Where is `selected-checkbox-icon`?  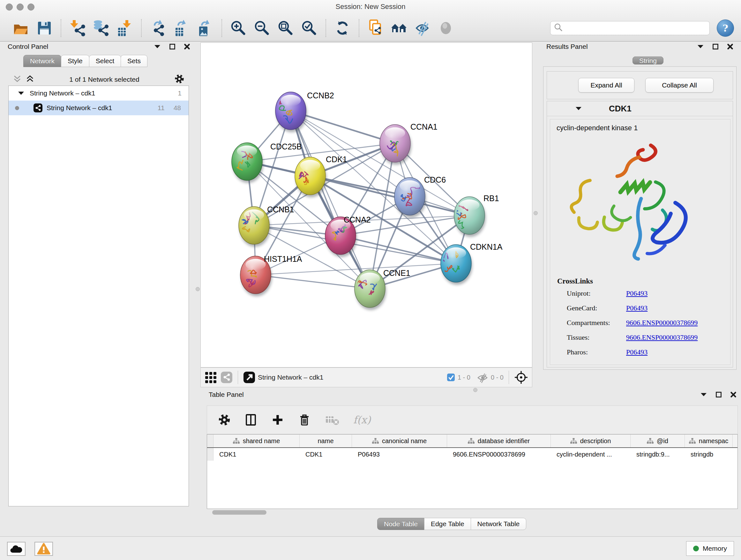 selected-checkbox-icon is located at coordinates (451, 377).